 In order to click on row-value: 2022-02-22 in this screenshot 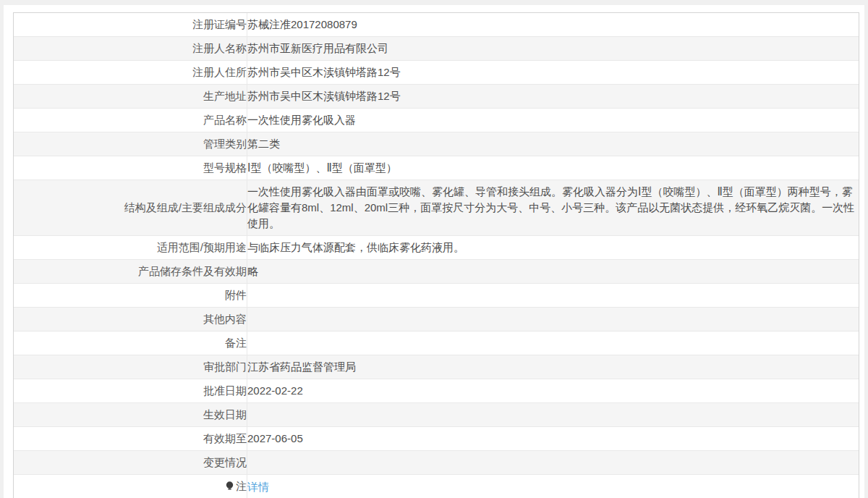, I will do `click(553, 391)`.